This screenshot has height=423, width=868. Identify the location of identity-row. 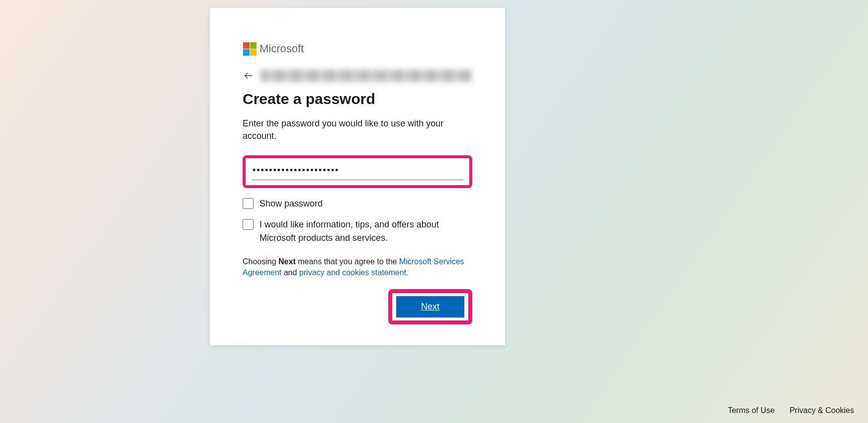
(357, 76).